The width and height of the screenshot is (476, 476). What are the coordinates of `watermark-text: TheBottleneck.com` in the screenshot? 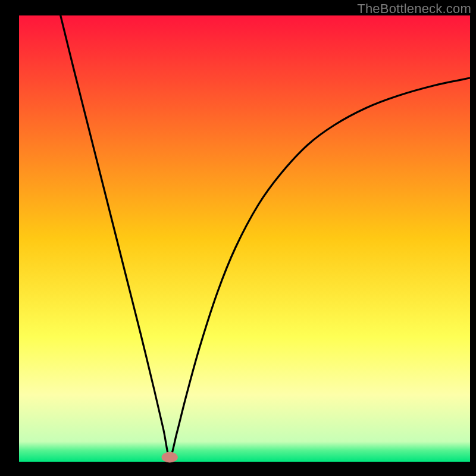 It's located at (414, 9).